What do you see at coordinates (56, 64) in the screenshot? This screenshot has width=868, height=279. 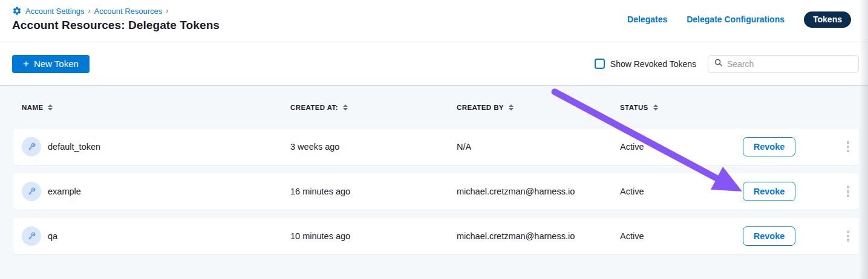 I see `new-token-label: New Token` at bounding box center [56, 64].